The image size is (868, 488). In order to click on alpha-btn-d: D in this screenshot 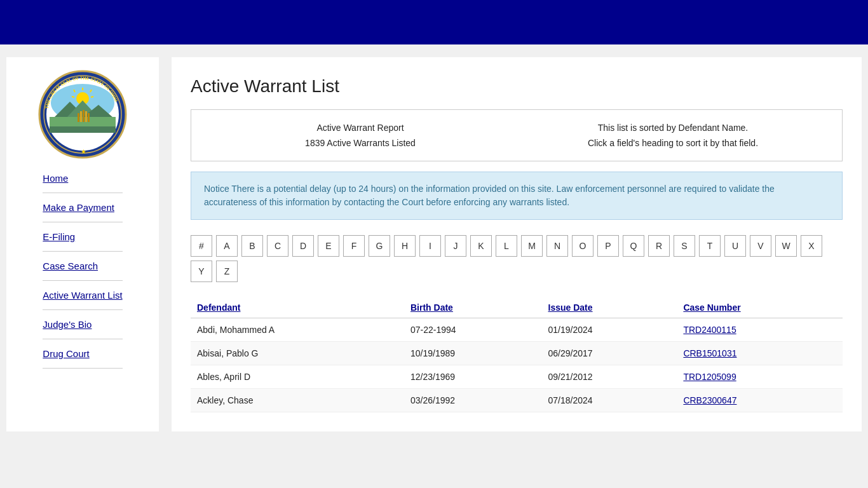, I will do `click(303, 246)`.